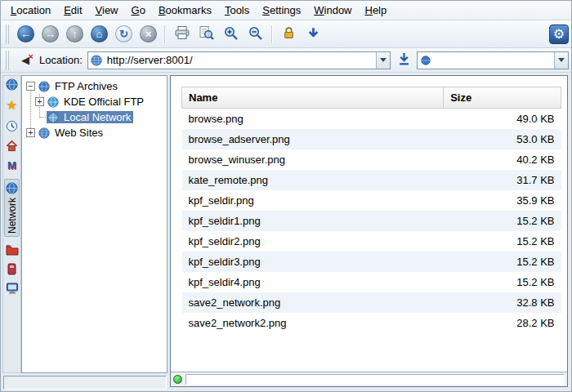 The width and height of the screenshot is (572, 392). What do you see at coordinates (95, 118) in the screenshot?
I see `tree-item-local-network: Local Network` at bounding box center [95, 118].